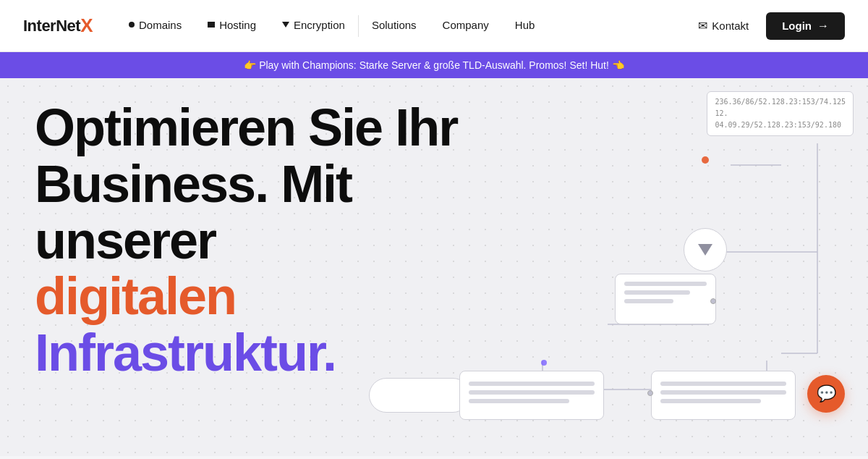 The height and width of the screenshot is (459, 868). What do you see at coordinates (58, 26) in the screenshot?
I see `logo: InterNetX` at bounding box center [58, 26].